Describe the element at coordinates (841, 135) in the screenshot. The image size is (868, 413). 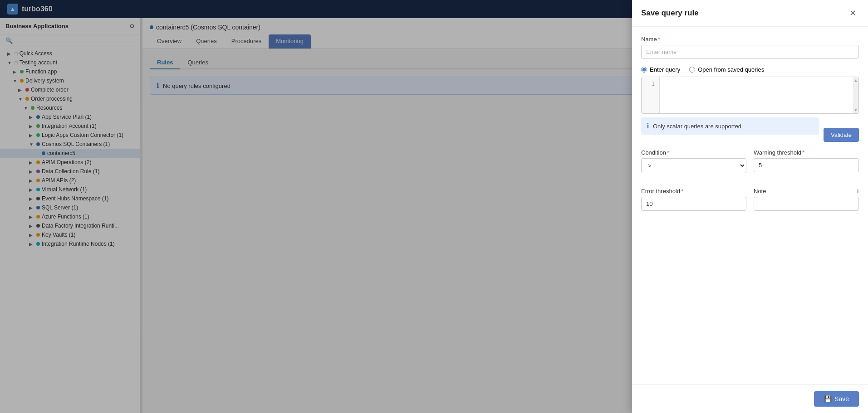
I see `validate-button: Validate` at that location.